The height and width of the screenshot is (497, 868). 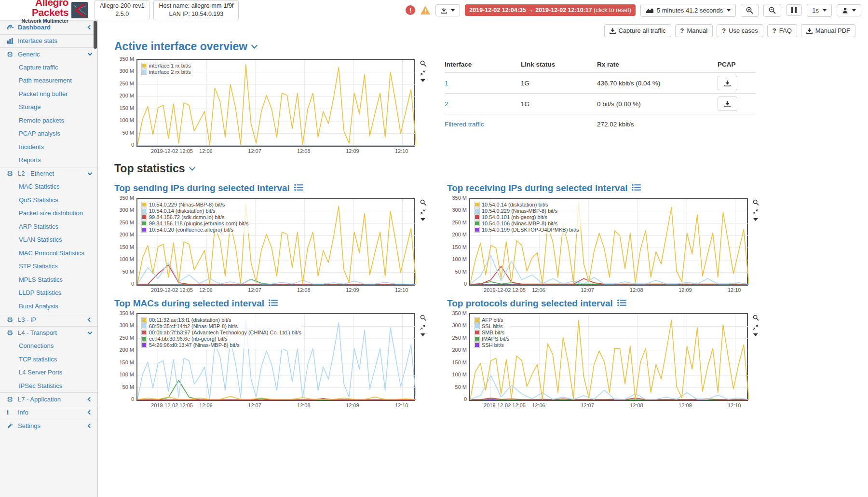 I want to click on sidebar-item-ipsec-statistics: IPSec Statistics, so click(x=49, y=386).